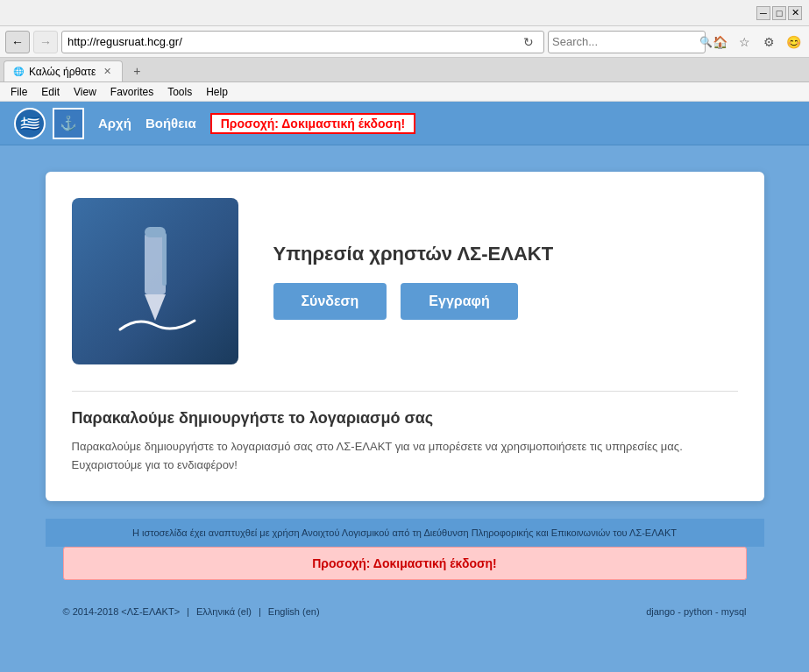 Image resolution: width=809 pixels, height=672 pixels. I want to click on emoji-icon: 😊, so click(793, 42).